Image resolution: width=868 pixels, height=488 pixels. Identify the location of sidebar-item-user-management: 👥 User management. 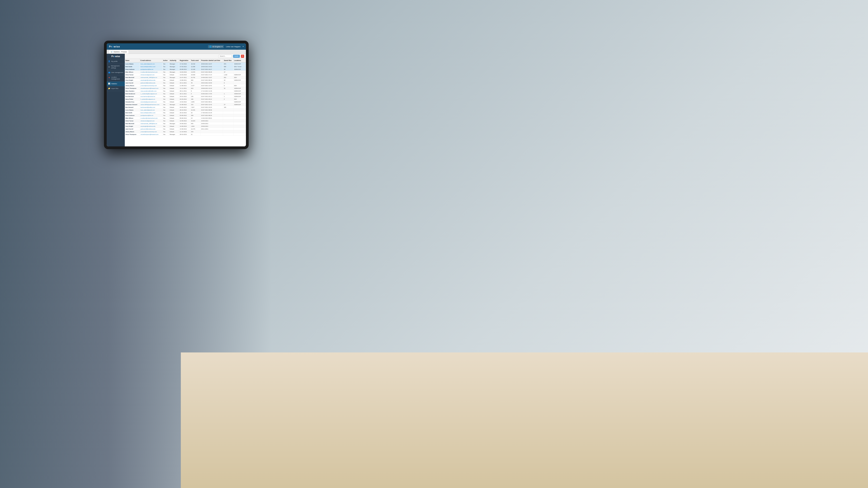
(116, 73).